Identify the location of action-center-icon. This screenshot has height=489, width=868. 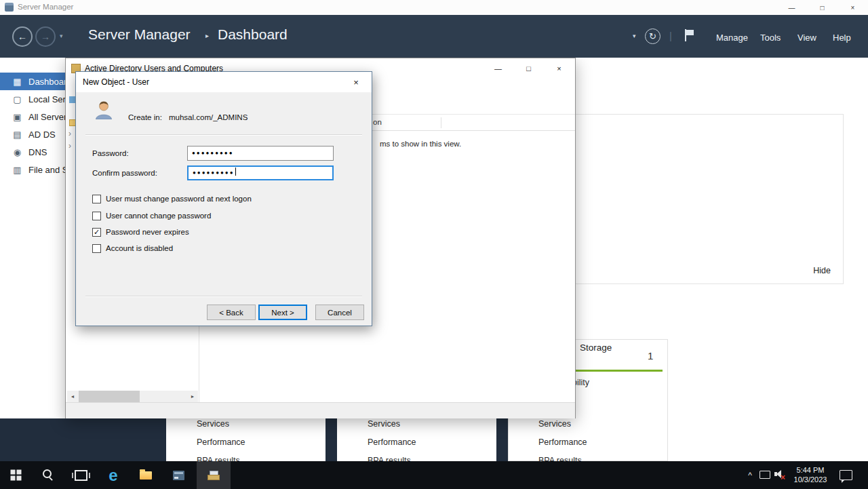
(846, 475).